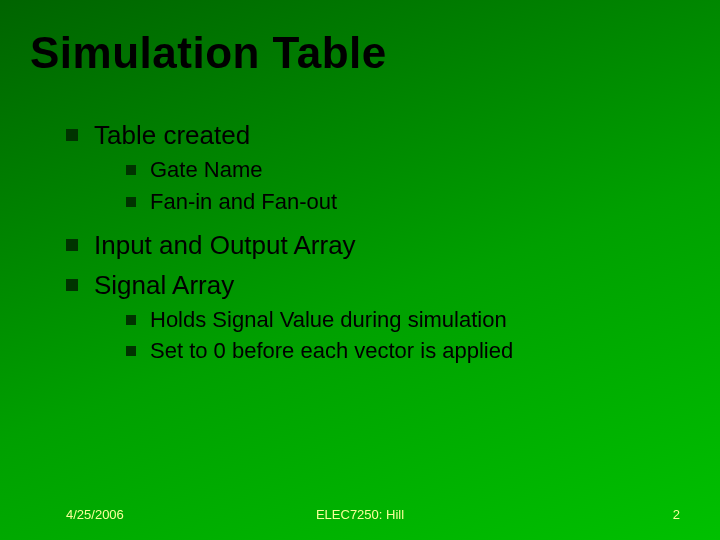 The width and height of the screenshot is (720, 540). Describe the element at coordinates (225, 245) in the screenshot. I see `bullet-text: Input and Output Array` at that location.